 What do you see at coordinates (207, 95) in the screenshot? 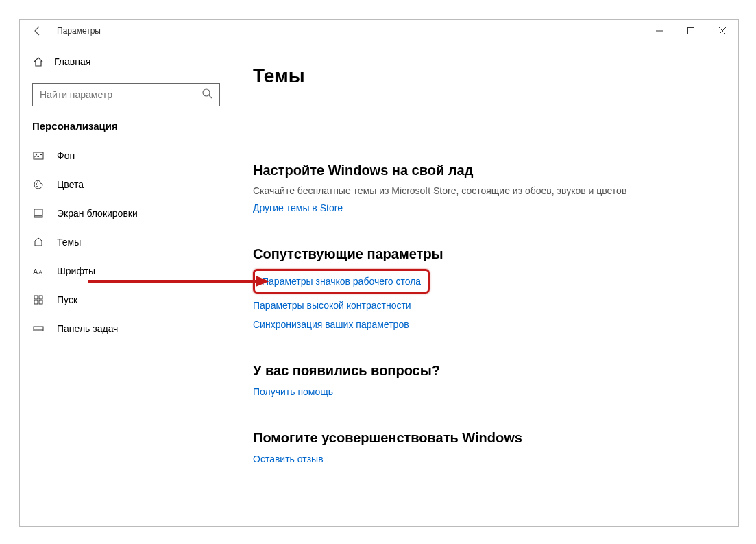
I see `search-icon` at bounding box center [207, 95].